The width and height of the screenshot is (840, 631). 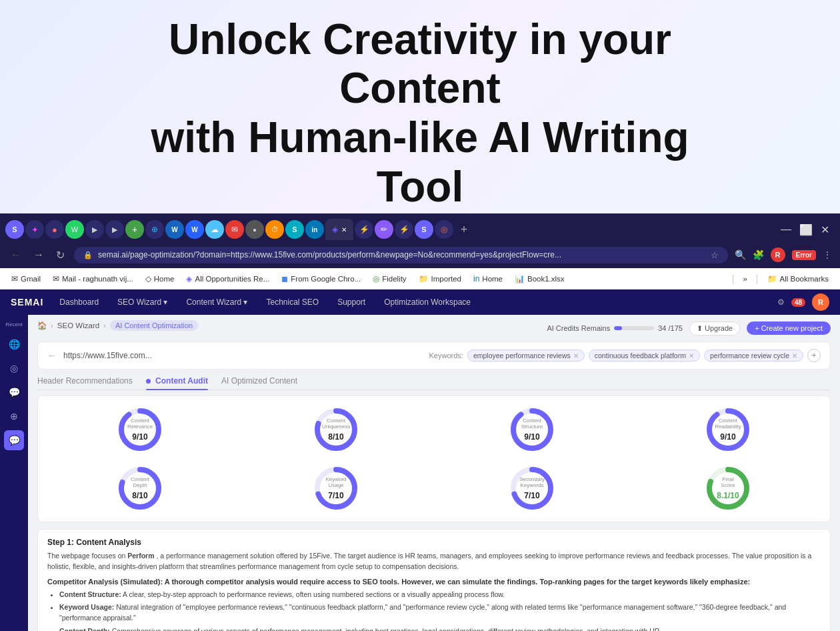 I want to click on bookmark-opps: ◈ All Opportunities Re..., so click(x=228, y=279).